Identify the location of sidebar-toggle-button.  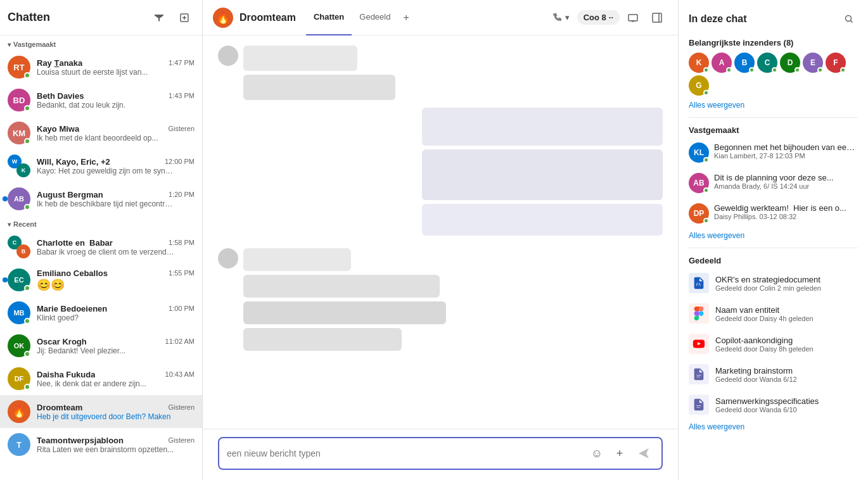
(657, 18).